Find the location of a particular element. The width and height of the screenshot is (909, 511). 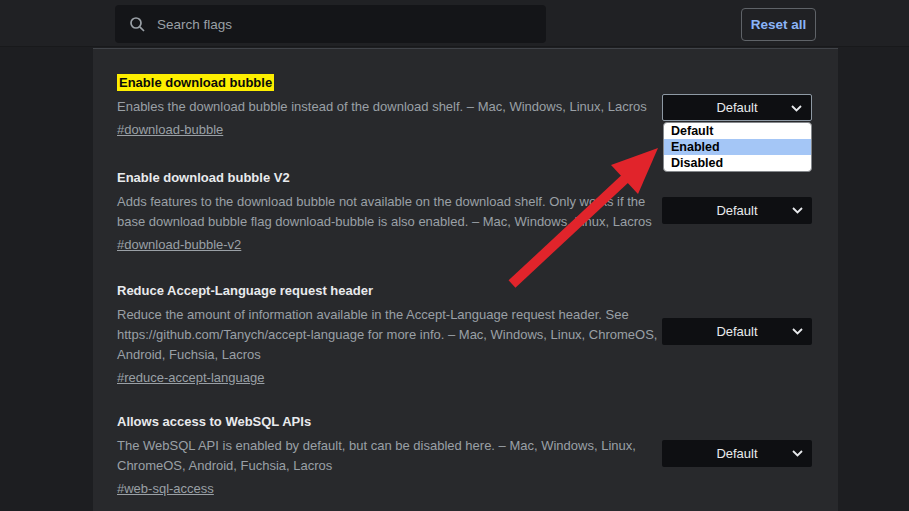

dropdown-option-enabled: Enabled is located at coordinates (738, 147).